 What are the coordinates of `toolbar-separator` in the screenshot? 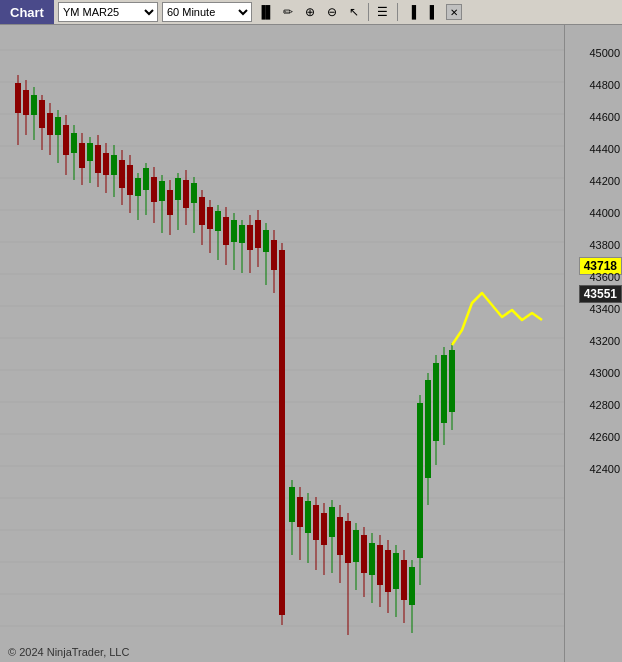 It's located at (368, 12).